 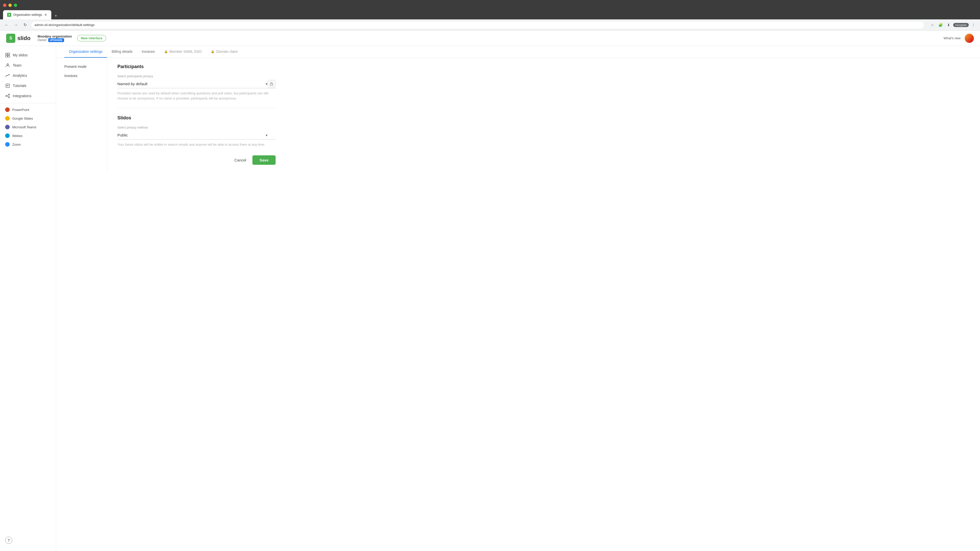 I want to click on slidos-privacy-hint: Your future slidos will be visible in se…, so click(x=196, y=144).